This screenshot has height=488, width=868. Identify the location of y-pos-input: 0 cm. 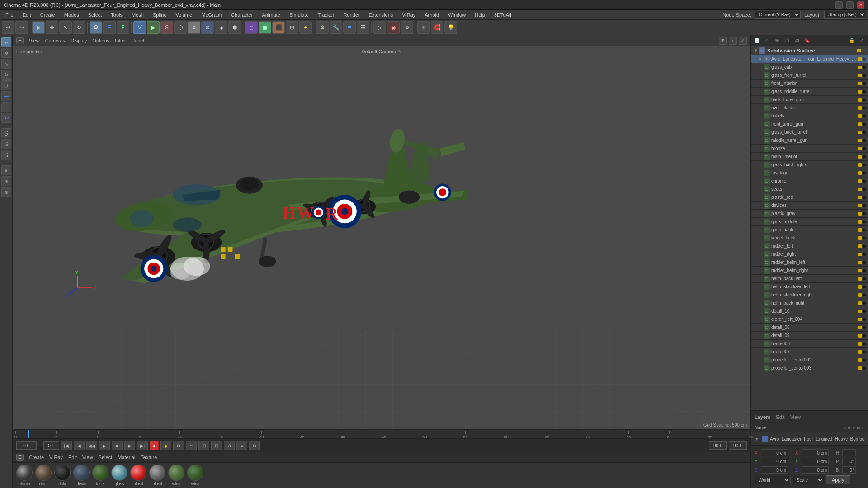
(774, 461).